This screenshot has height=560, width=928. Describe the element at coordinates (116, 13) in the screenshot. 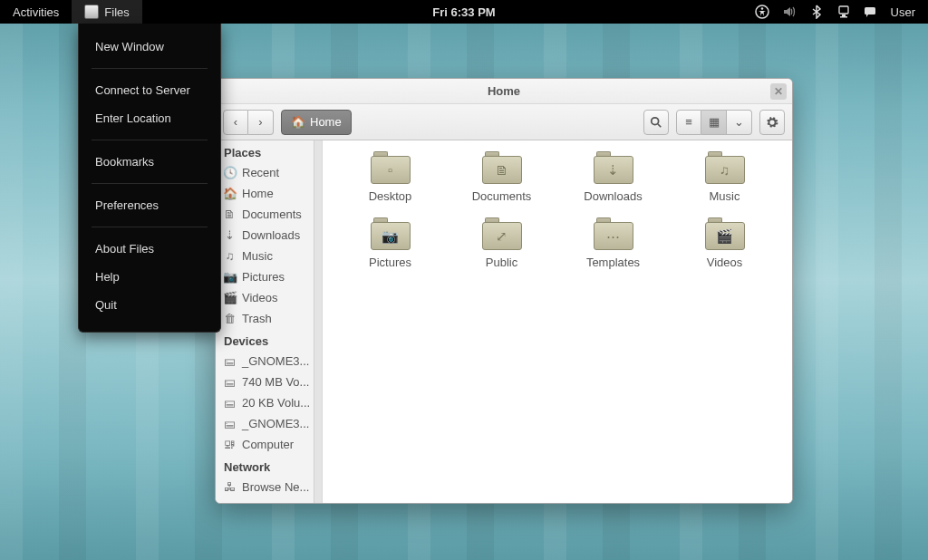

I see `active-app-name: Files` at that location.